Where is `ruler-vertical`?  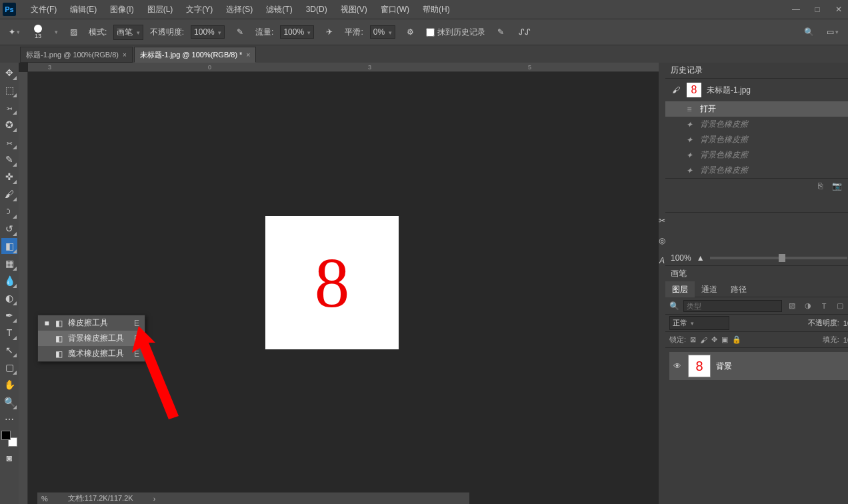
ruler-vertical is located at coordinates (23, 288).